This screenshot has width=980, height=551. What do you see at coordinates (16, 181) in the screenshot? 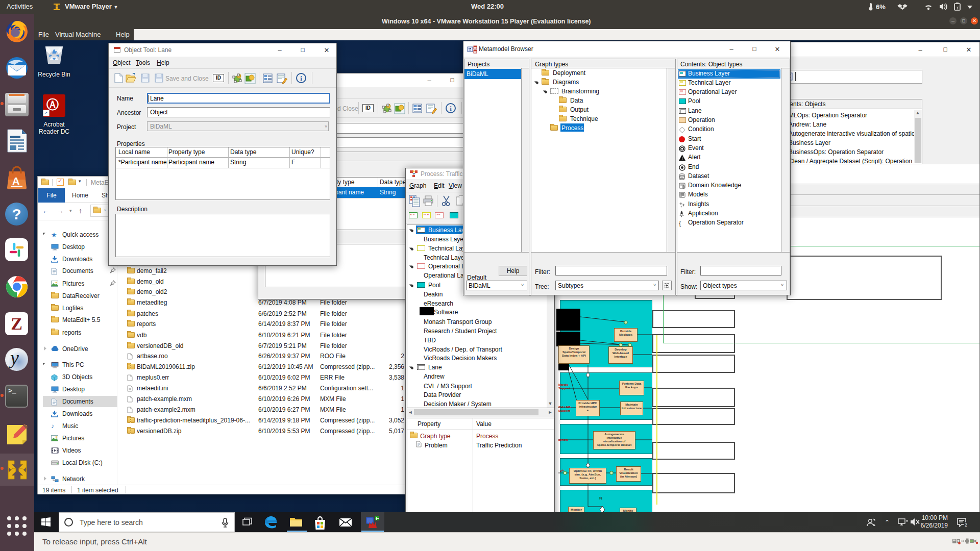
I see `svg-text: A` at bounding box center [16, 181].